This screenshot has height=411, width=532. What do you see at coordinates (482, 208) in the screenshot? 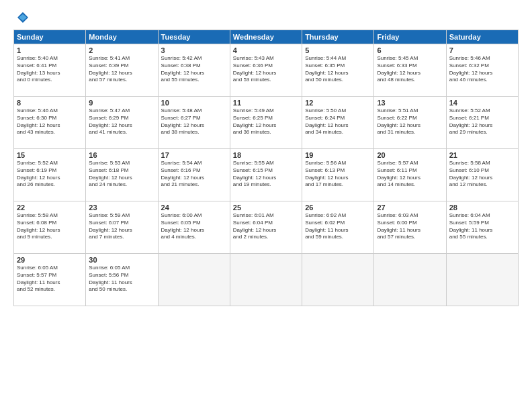
I see `day-number: 28` at bounding box center [482, 208].